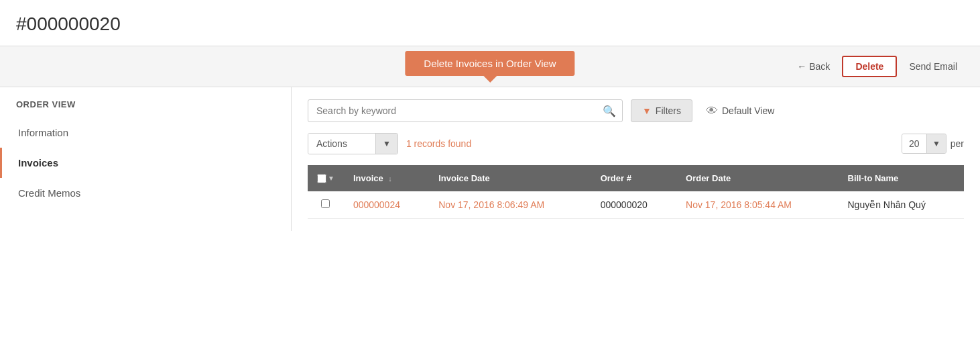  What do you see at coordinates (509, 179) in the screenshot?
I see `table-header-invoice-date: Invoice Date` at bounding box center [509, 179].